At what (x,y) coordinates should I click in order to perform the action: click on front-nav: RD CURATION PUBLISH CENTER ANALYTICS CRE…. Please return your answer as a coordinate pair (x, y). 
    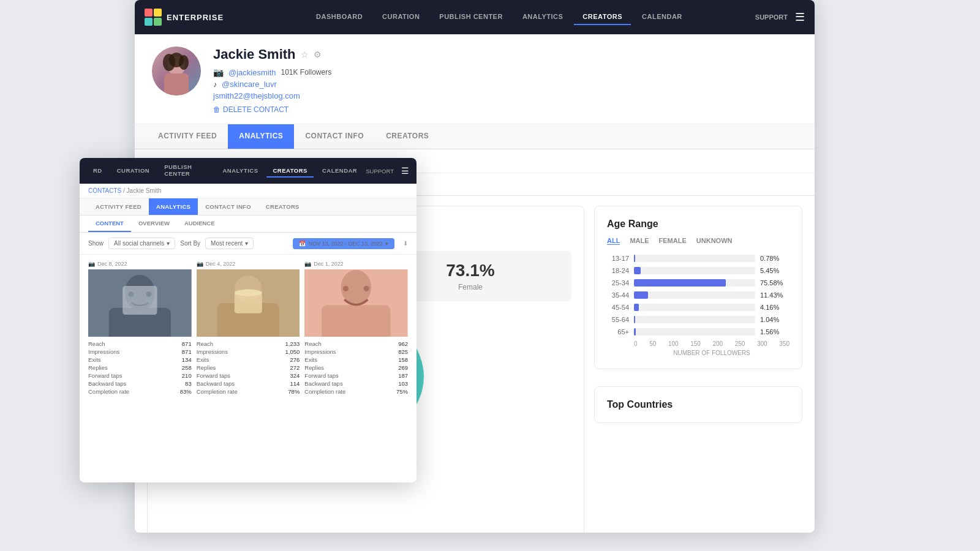
    Looking at the image, I should click on (248, 171).